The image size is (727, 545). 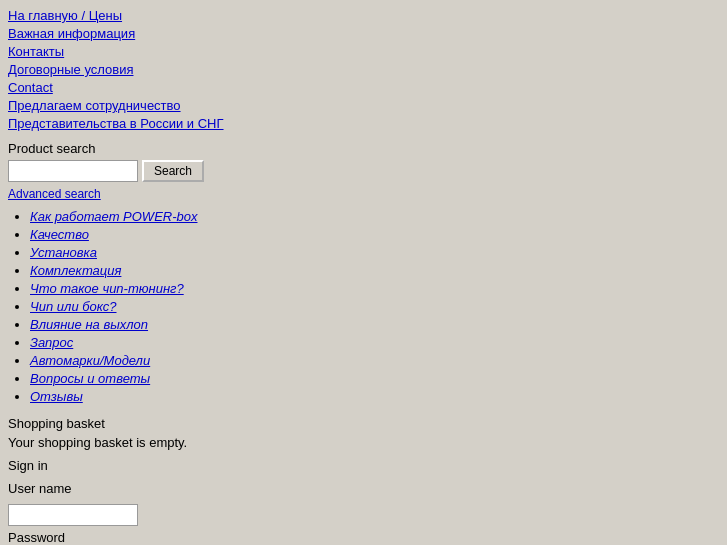 I want to click on menu-link: Как работает POWER-box, so click(x=114, y=216).